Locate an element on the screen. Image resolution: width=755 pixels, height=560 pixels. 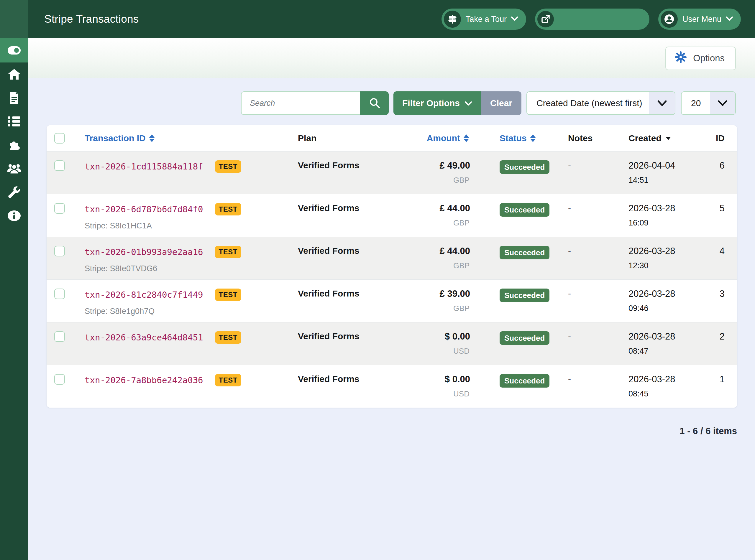
clear-button: Clear is located at coordinates (501, 103).